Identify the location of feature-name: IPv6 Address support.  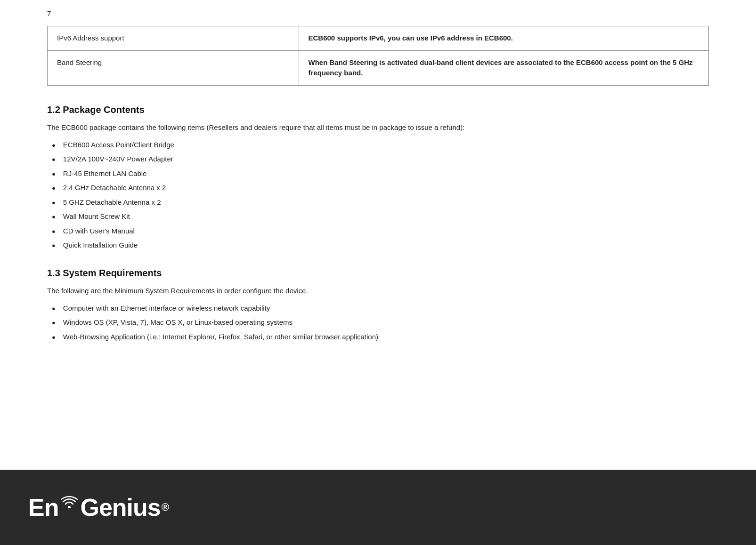
(173, 39).